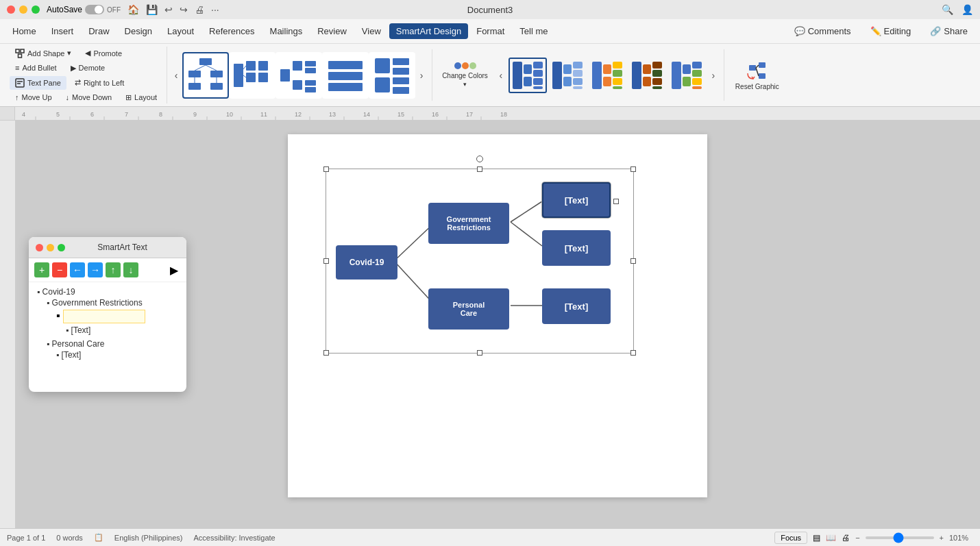  What do you see at coordinates (175, 270) in the screenshot?
I see `panel-collapse-arrow: ▶` at bounding box center [175, 270].